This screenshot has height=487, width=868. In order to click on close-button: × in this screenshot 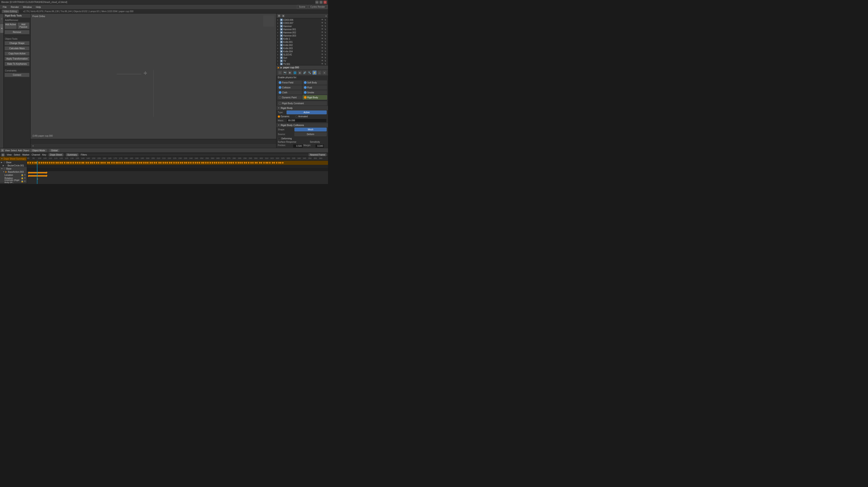, I will do `click(325, 2)`.